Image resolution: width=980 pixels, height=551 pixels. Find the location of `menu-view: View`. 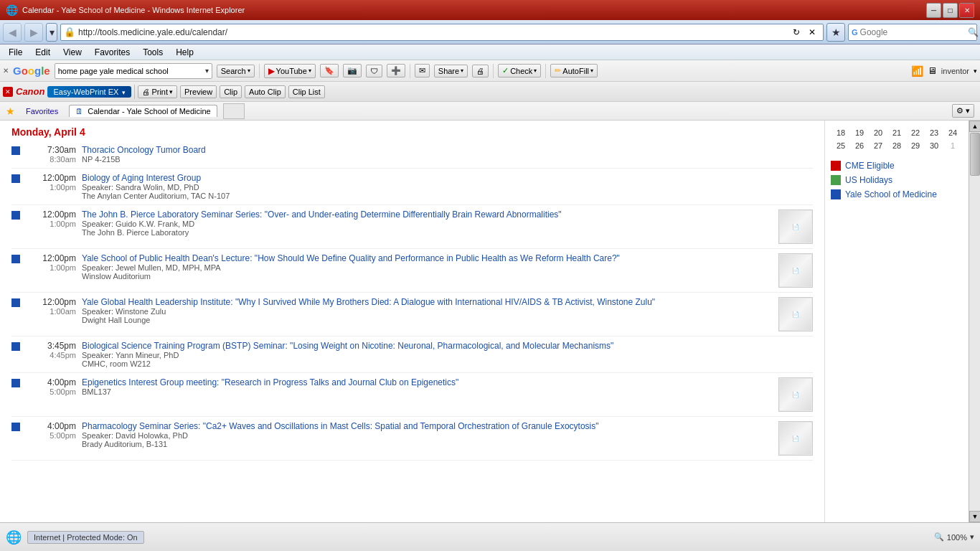

menu-view: View is located at coordinates (72, 52).